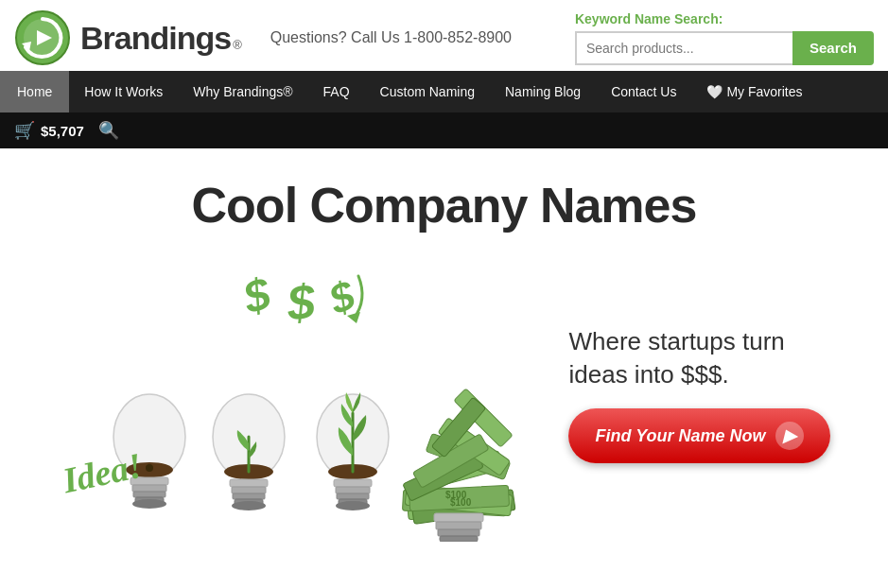  What do you see at coordinates (43, 38) in the screenshot?
I see `logo-icon` at bounding box center [43, 38].